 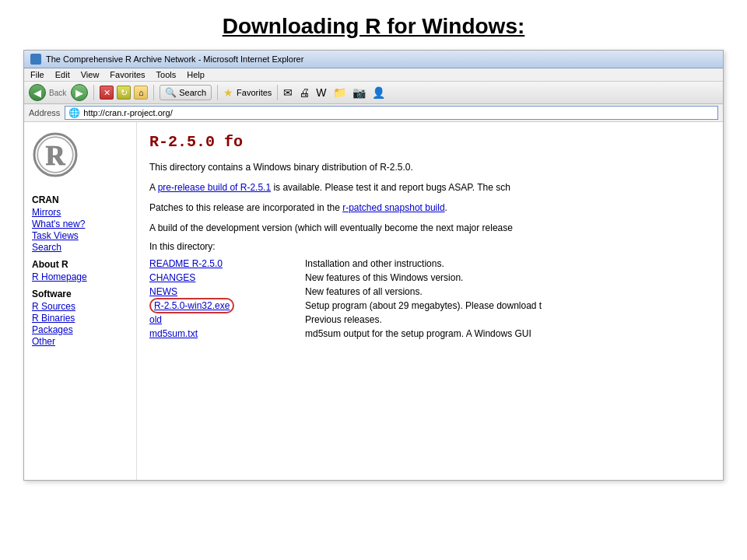 I want to click on browser-toolbar: ◀ Back ▶ ✕ ↻ ⌂ 🔍 Search ★ Favorites ✉ 🖨 …, so click(x=374, y=93).